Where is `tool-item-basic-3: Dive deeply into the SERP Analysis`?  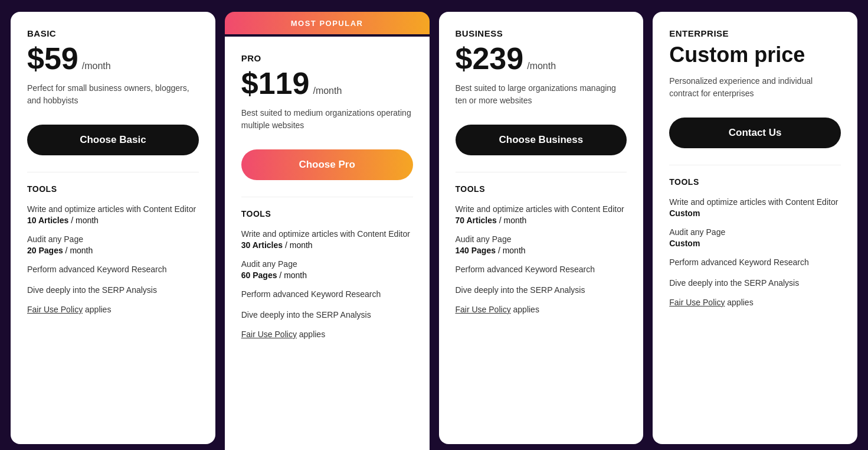 tool-item-basic-3: Dive deeply into the SERP Analysis is located at coordinates (113, 291).